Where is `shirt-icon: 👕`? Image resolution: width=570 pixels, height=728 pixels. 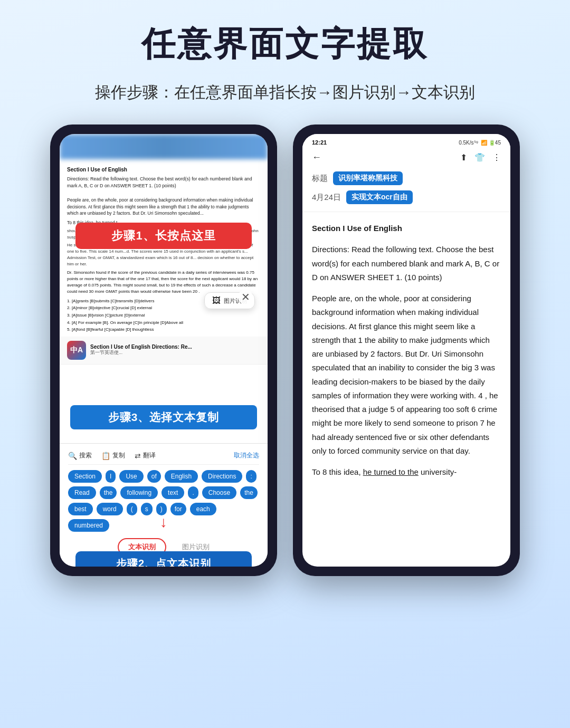 shirt-icon: 👕 is located at coordinates (480, 157).